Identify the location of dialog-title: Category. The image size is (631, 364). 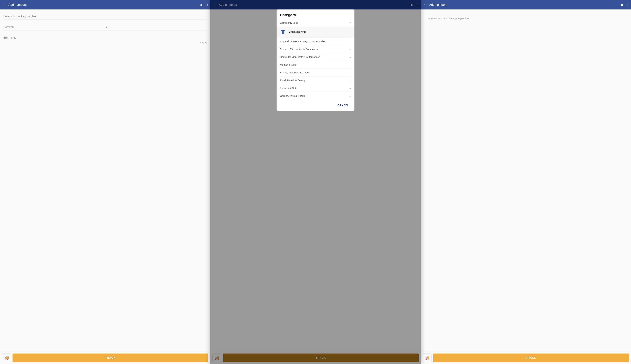
(315, 15).